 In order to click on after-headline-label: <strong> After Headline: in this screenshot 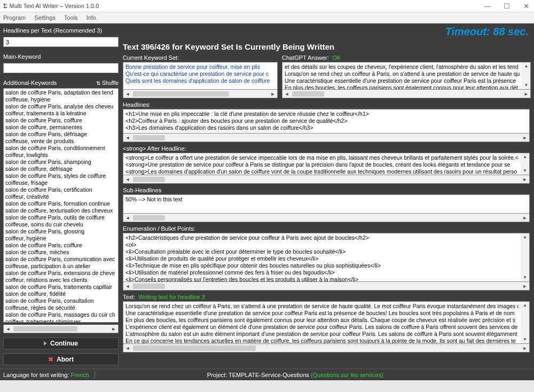, I will do `click(326, 148)`.